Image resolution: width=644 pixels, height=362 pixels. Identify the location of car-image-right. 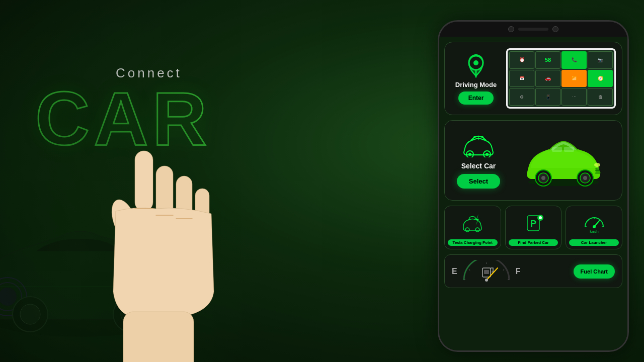
(564, 160).